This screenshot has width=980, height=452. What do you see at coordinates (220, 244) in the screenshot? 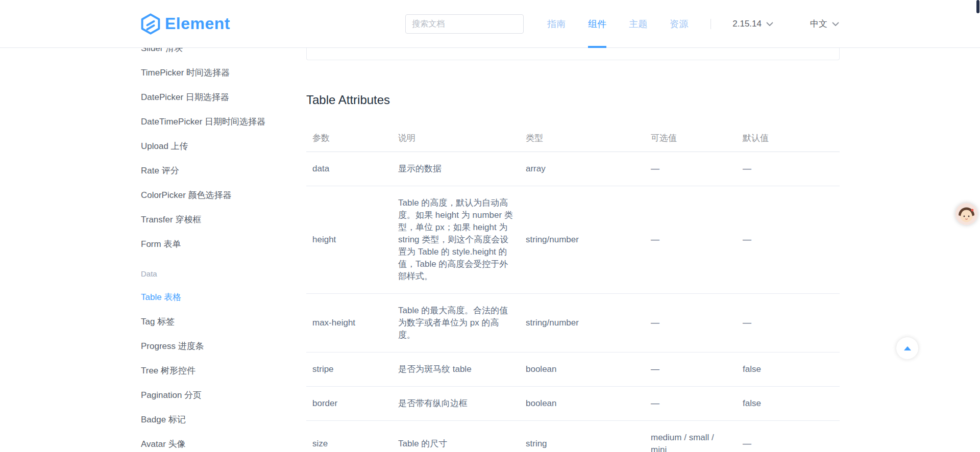
I see `sidebar-item-form: Form 表单` at bounding box center [220, 244].